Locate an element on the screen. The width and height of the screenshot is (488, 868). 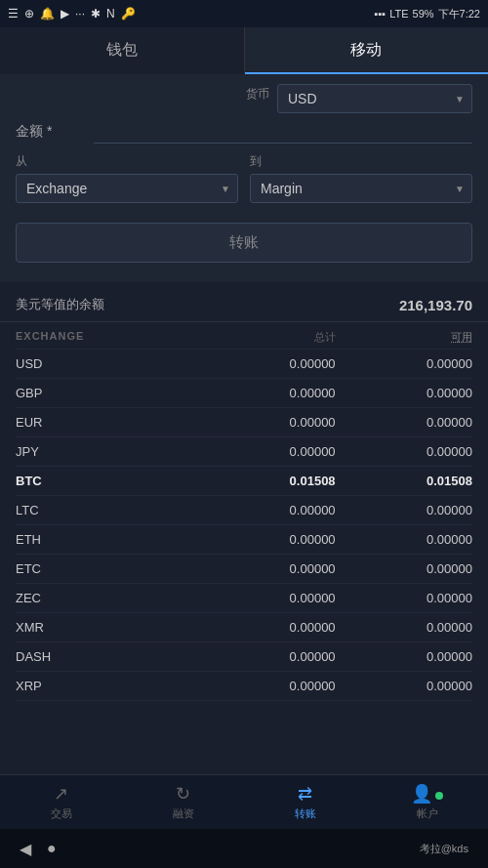
nav-fund-label: 融资 is located at coordinates (183, 814).